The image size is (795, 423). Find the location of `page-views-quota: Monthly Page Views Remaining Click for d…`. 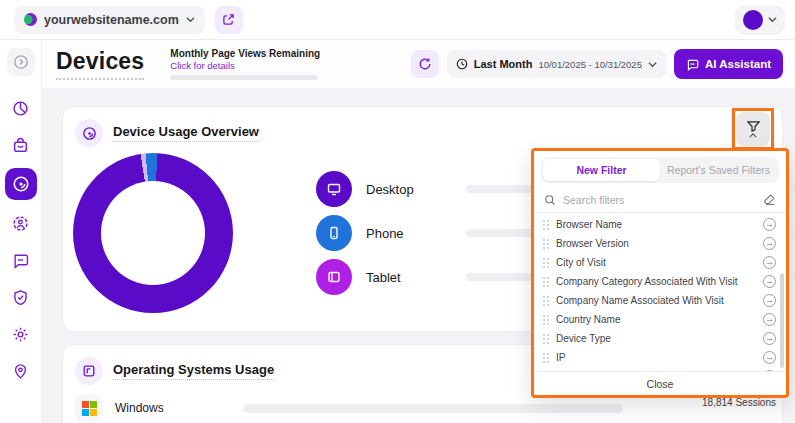

page-views-quota: Monthly Page Views Remaining Click for d… is located at coordinates (245, 64).